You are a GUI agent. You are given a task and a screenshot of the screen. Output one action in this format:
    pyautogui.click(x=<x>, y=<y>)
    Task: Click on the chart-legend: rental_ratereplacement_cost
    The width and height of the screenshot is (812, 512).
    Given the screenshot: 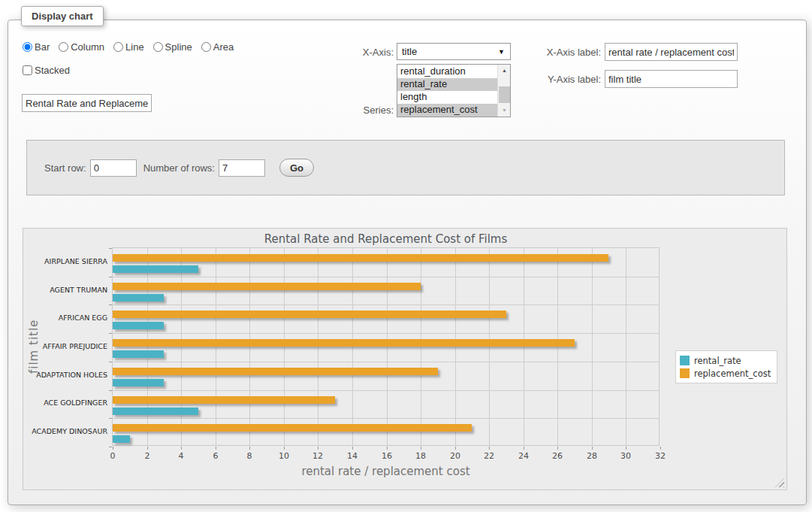 What is the action you would take?
    pyautogui.click(x=726, y=367)
    